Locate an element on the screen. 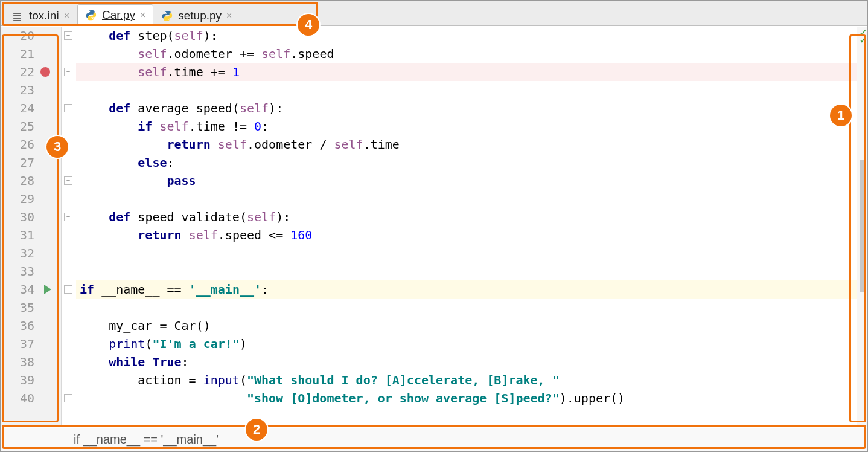  code-line: if self.time != 0: is located at coordinates (471, 126).